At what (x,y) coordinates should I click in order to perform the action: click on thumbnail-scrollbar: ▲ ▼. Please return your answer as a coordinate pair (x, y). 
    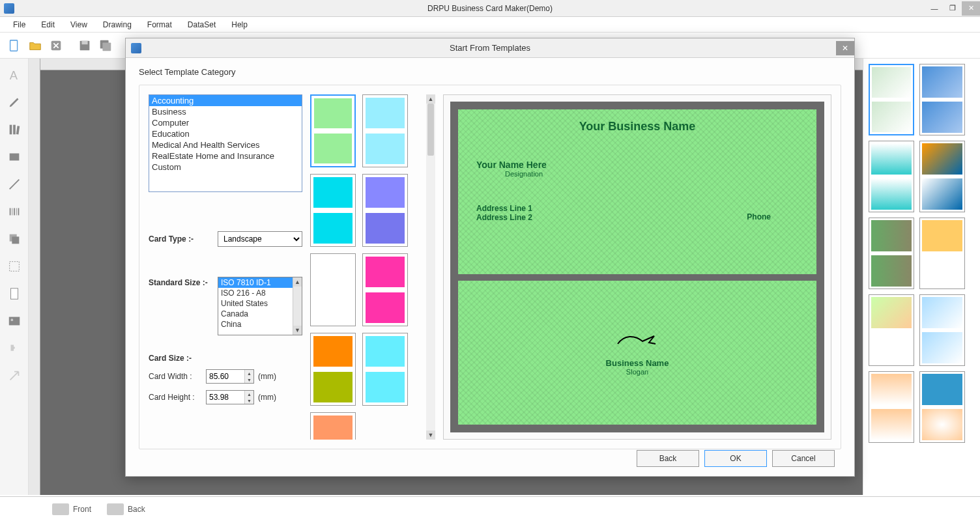
    Looking at the image, I should click on (431, 267).